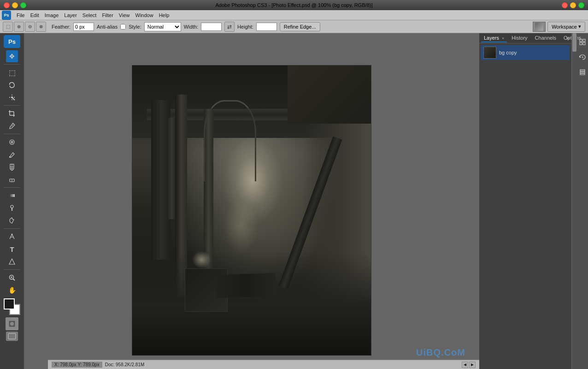 This screenshot has width=588, height=369. I want to click on pen-tool, so click(12, 237).